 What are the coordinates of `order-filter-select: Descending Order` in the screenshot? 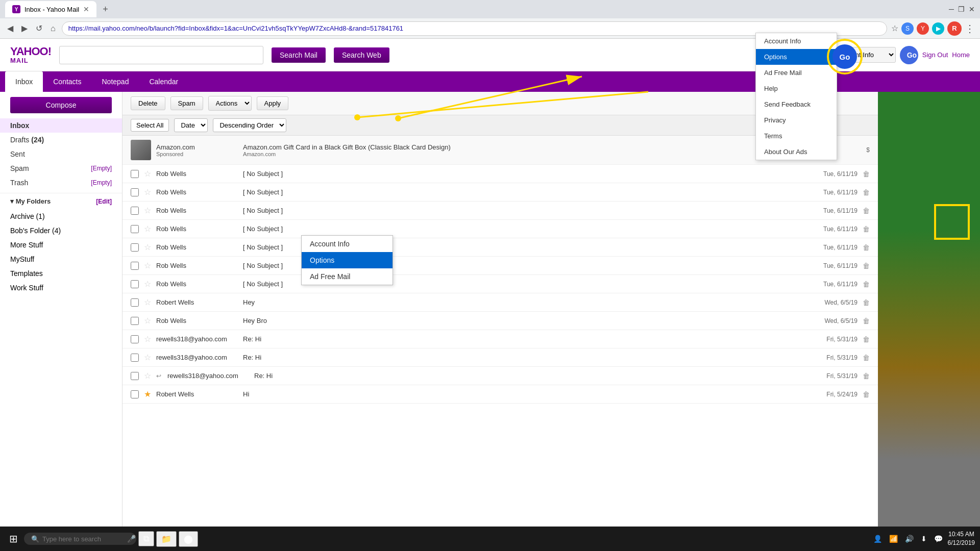 It's located at (250, 126).